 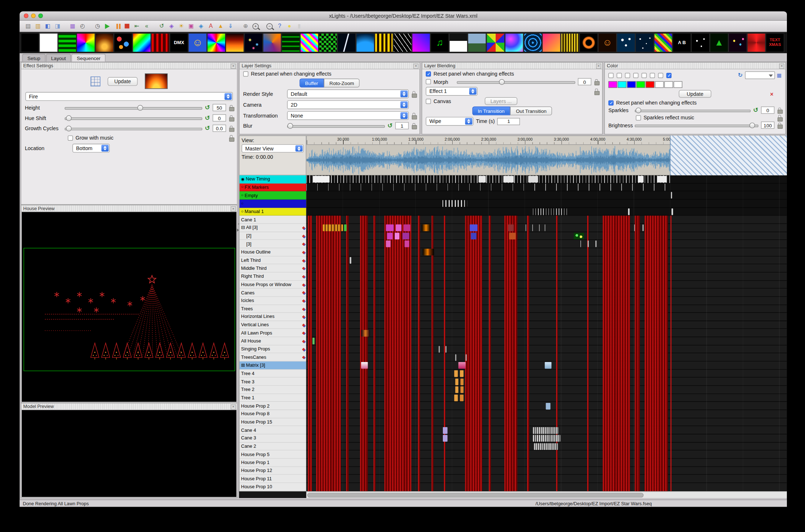 What do you see at coordinates (348, 105) in the screenshot?
I see `camera-dropdown: 2D` at bounding box center [348, 105].